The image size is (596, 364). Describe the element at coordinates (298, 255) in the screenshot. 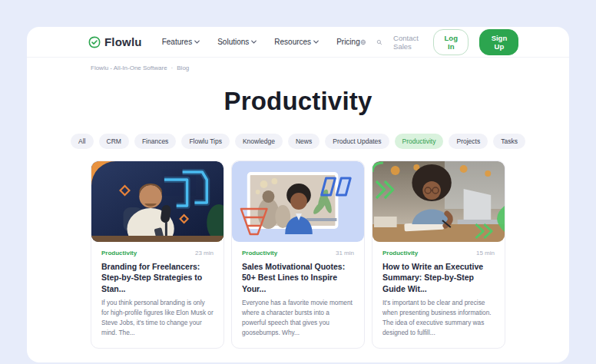

I see `article-card-sales-quotes: Productivity 31 min Sales Motivational Q…` at that location.